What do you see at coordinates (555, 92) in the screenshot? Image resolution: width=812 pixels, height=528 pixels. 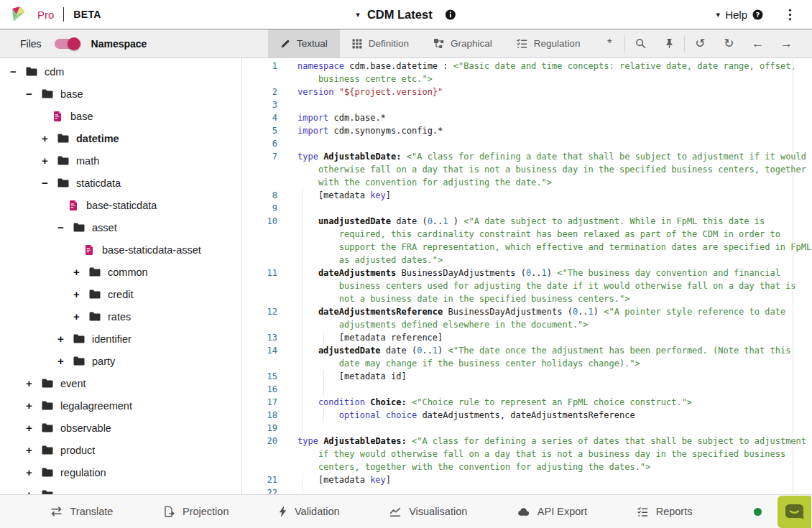 I see `code-text: version "${project.version}"` at bounding box center [555, 92].